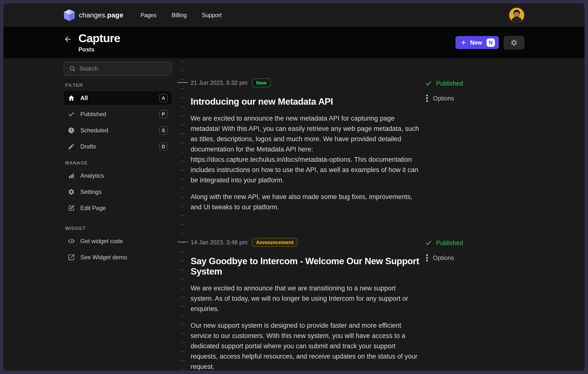  What do you see at coordinates (101, 15) in the screenshot?
I see `brand-name: changes.page` at bounding box center [101, 15].